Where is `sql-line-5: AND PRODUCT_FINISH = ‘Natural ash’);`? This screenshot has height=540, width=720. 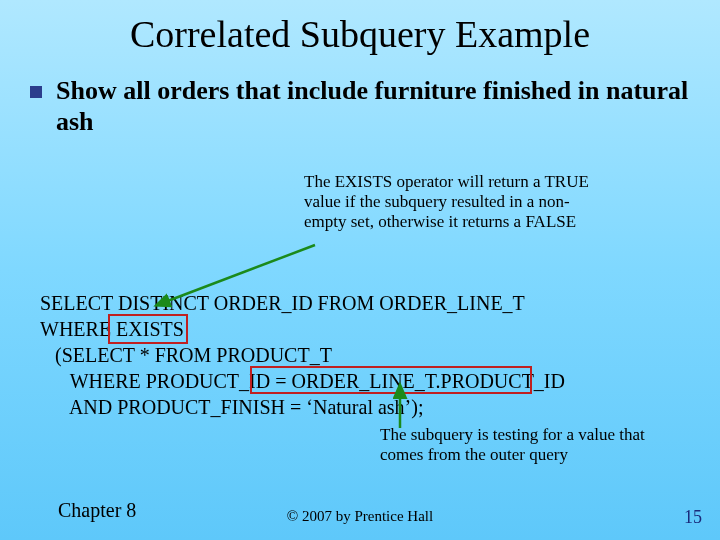 sql-line-5: AND PRODUCT_FINISH = ‘Natural ash’); is located at coordinates (232, 407).